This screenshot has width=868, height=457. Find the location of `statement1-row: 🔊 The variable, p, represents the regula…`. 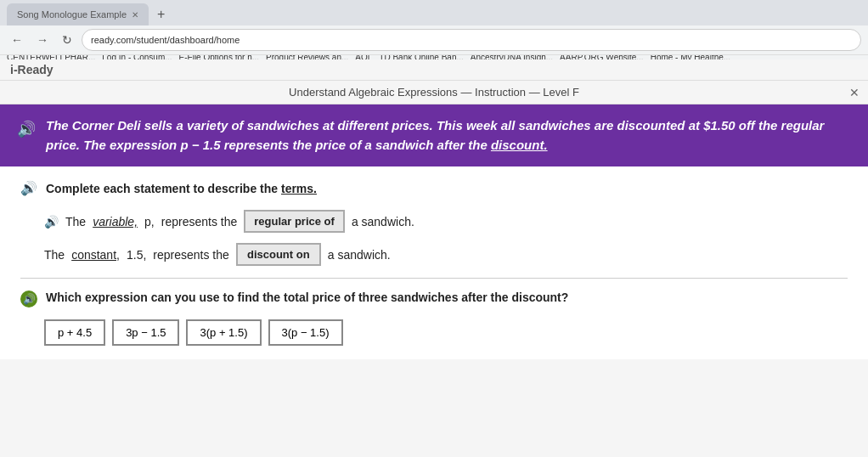

statement1-row: 🔊 The variable, p, represents the regula… is located at coordinates (434, 221).